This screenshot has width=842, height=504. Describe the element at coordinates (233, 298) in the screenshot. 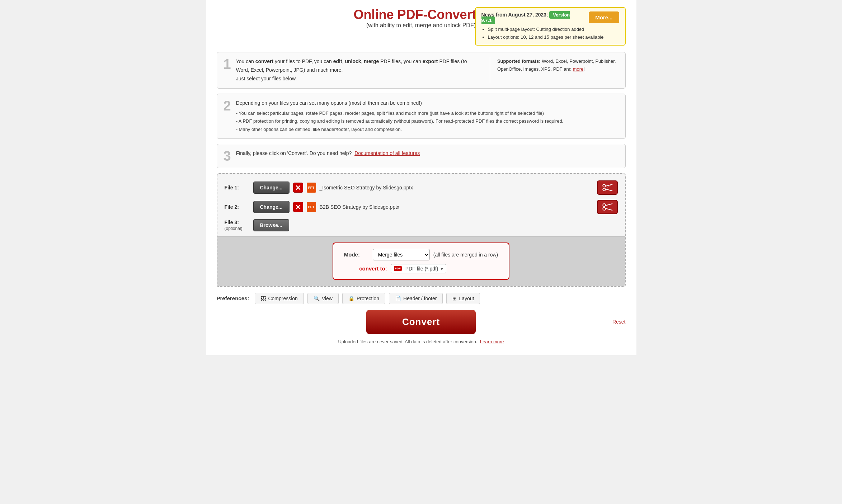

I see `preferences-label: Preferences:` at that location.